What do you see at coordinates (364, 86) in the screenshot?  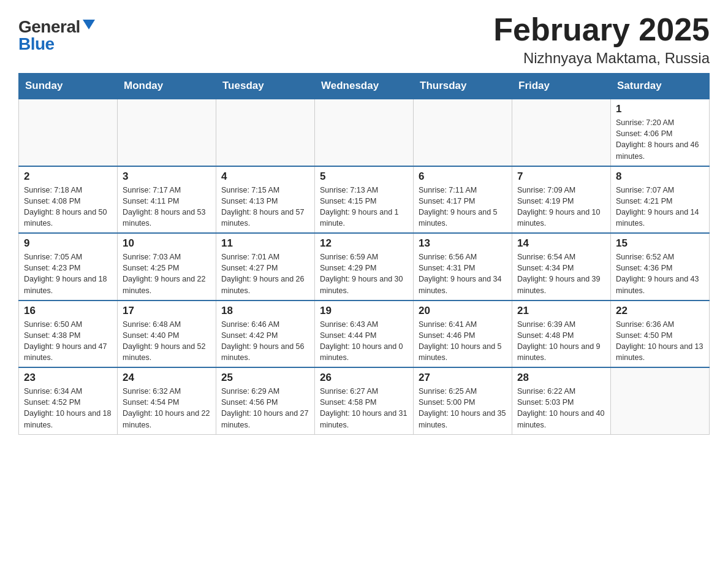 I see `calendar-header-wednesday: Wednesday` at bounding box center [364, 86].